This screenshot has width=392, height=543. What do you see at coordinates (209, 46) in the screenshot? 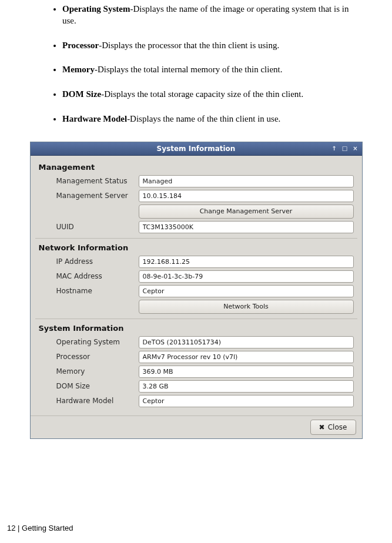
I see `bullet-processor: Processor-Displays the processor that th…` at bounding box center [209, 46].